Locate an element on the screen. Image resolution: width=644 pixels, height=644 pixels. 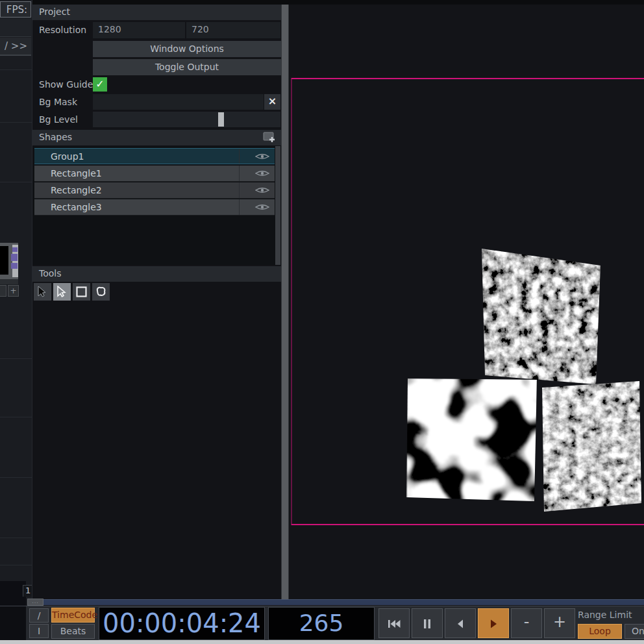
tool-select-outline-button is located at coordinates (62, 292).